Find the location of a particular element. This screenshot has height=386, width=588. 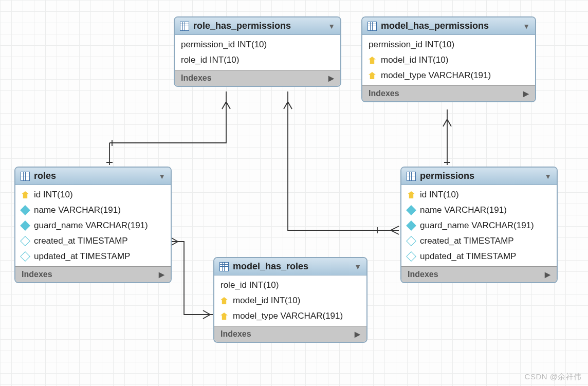

table-title: roles is located at coordinates (96, 176).